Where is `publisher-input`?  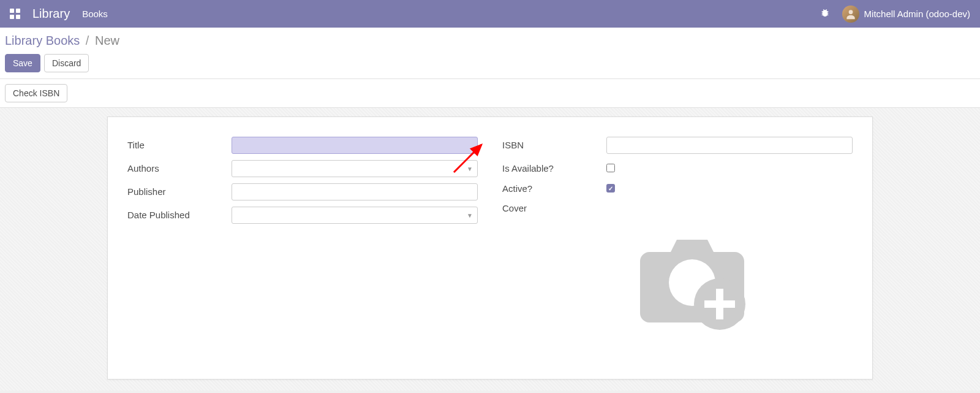 publisher-input is located at coordinates (355, 192).